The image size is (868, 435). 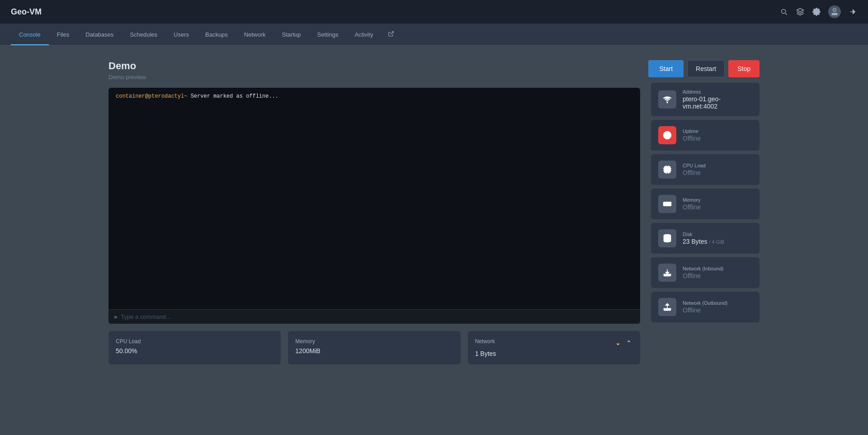 What do you see at coordinates (554, 343) in the screenshot?
I see `stat-network-header: Network` at bounding box center [554, 343].